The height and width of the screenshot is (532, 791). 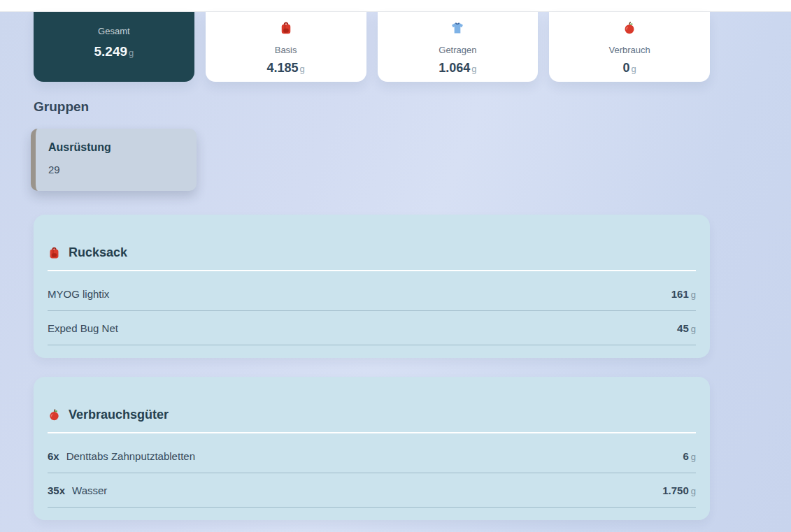 I want to click on stat-value: 5.249g, so click(x=113, y=52).